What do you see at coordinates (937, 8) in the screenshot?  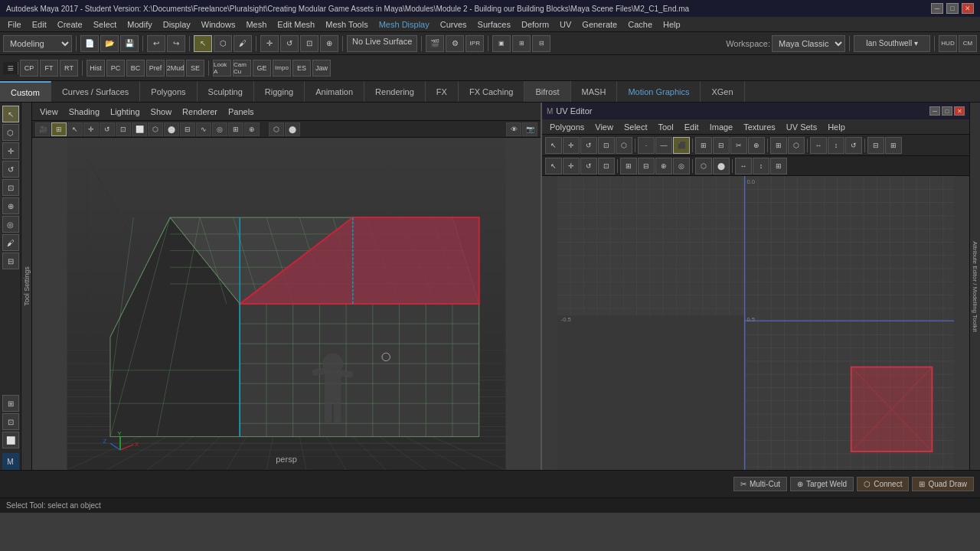 I see `minimize-button: ─` at bounding box center [937, 8].